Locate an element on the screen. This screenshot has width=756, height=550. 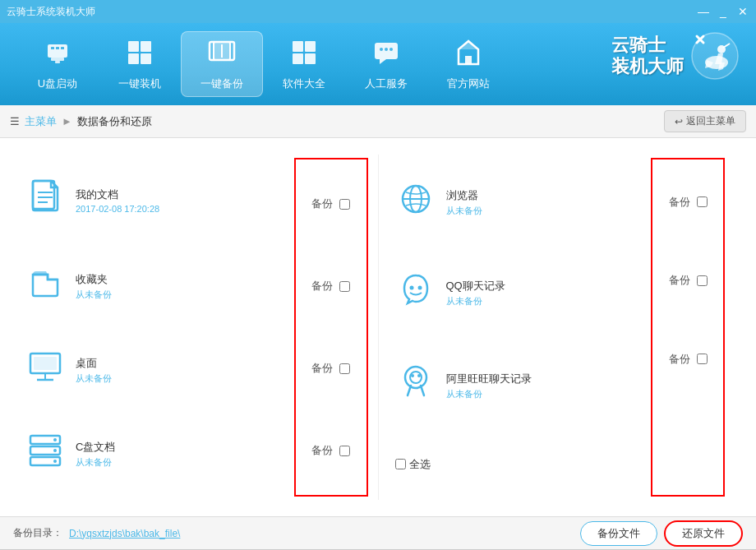
backup-checkbox-browser: 备份 is located at coordinates (689, 202).